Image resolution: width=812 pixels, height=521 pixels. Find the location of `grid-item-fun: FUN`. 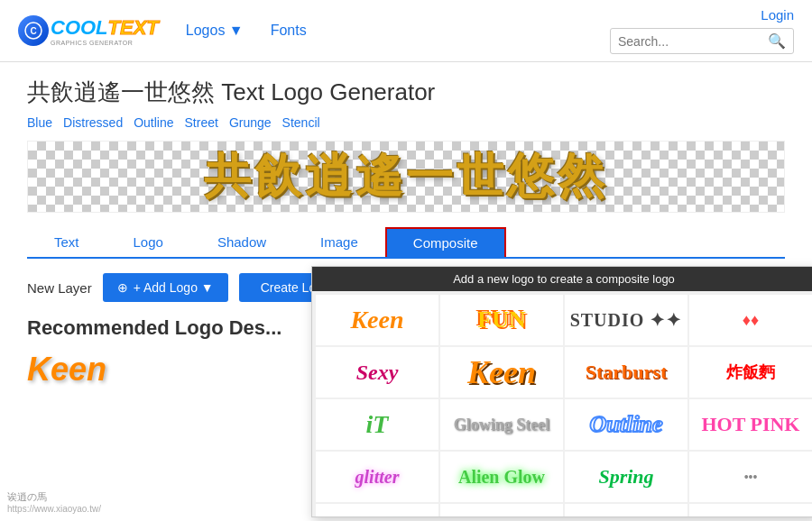

grid-item-fun: FUN is located at coordinates (502, 320).